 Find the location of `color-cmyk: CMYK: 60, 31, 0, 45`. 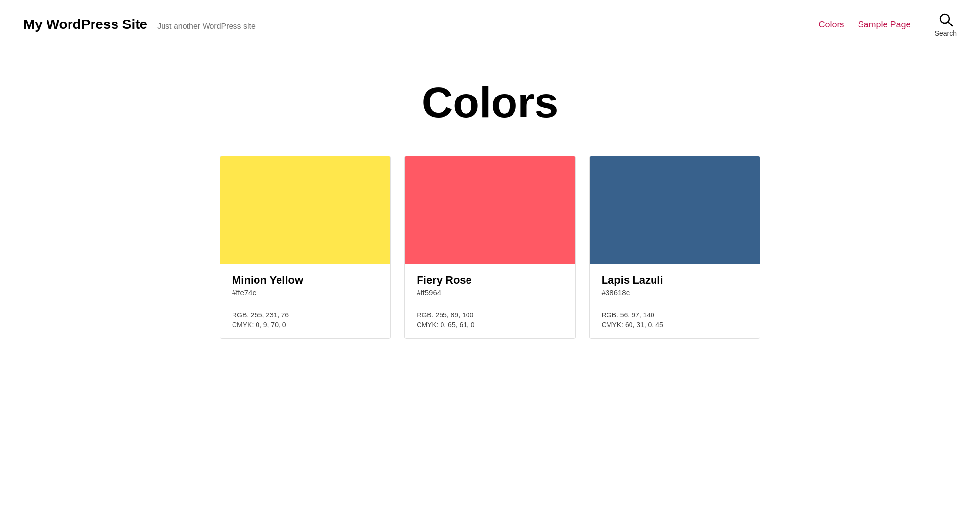

color-cmyk: CMYK: 60, 31, 0, 45 is located at coordinates (675, 325).